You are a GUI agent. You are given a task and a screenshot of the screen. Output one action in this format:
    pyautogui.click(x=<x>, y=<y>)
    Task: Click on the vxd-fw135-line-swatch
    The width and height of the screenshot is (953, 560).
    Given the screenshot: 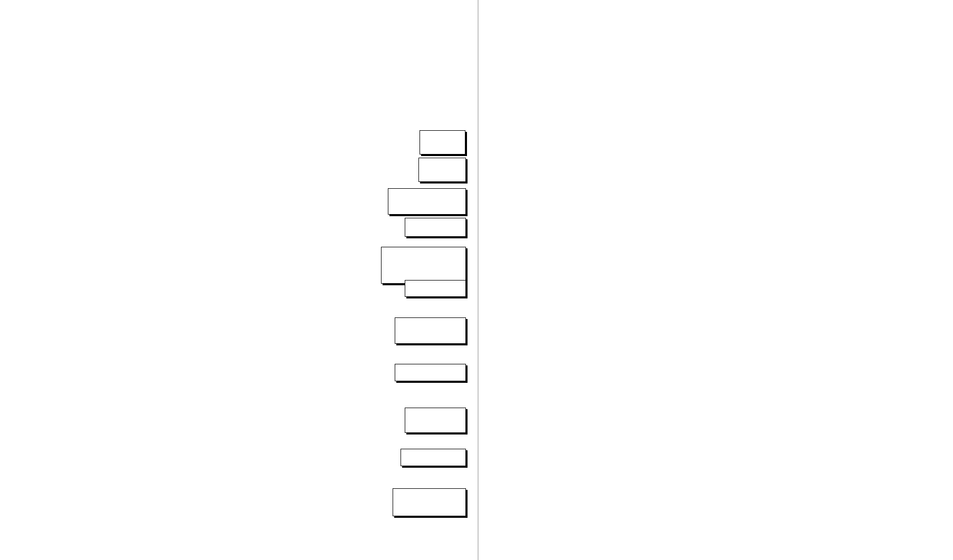 What is the action you would take?
    pyautogui.click(x=402, y=504)
    